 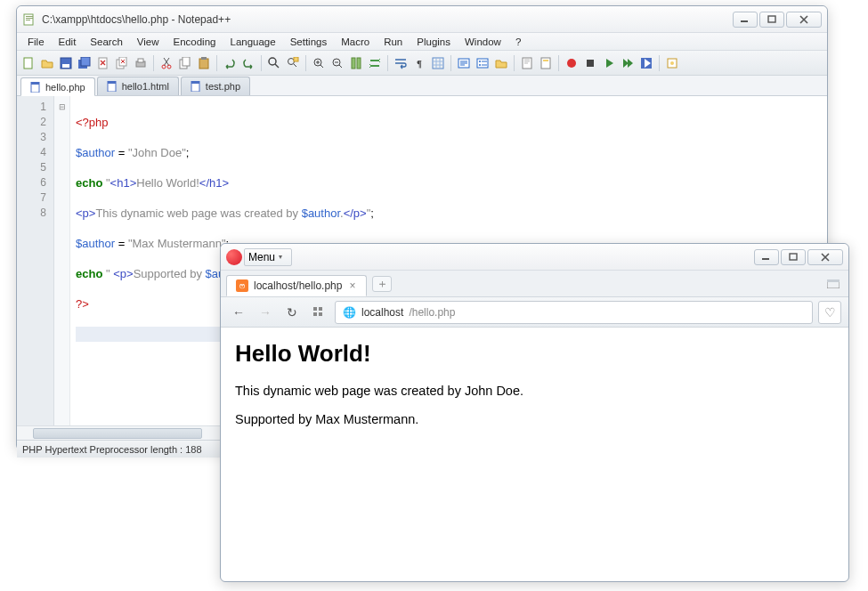 What do you see at coordinates (319, 312) in the screenshot?
I see `speed-dial-button` at bounding box center [319, 312].